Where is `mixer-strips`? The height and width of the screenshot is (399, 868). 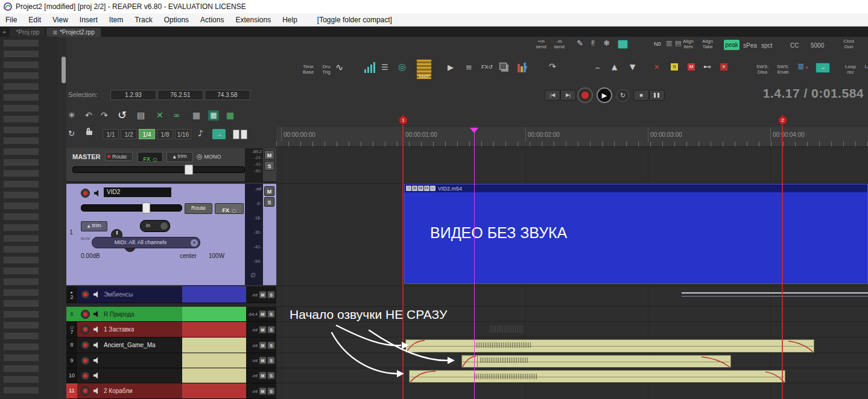 mixer-strips is located at coordinates (21, 218).